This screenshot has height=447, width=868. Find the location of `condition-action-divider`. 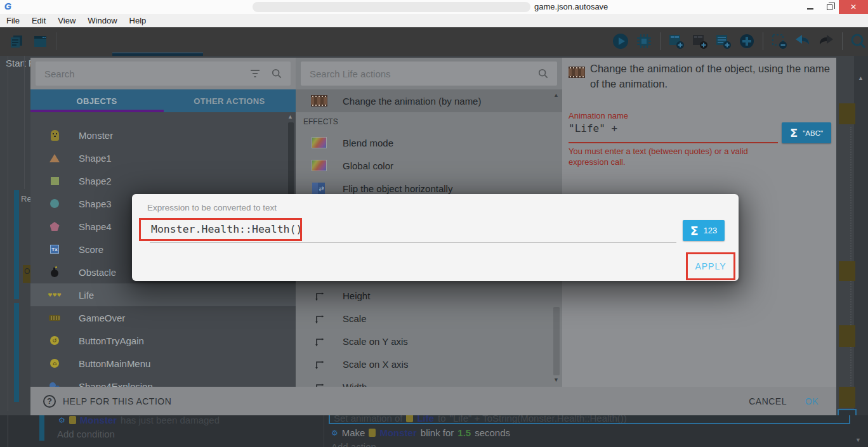

condition-action-divider is located at coordinates (324, 431).